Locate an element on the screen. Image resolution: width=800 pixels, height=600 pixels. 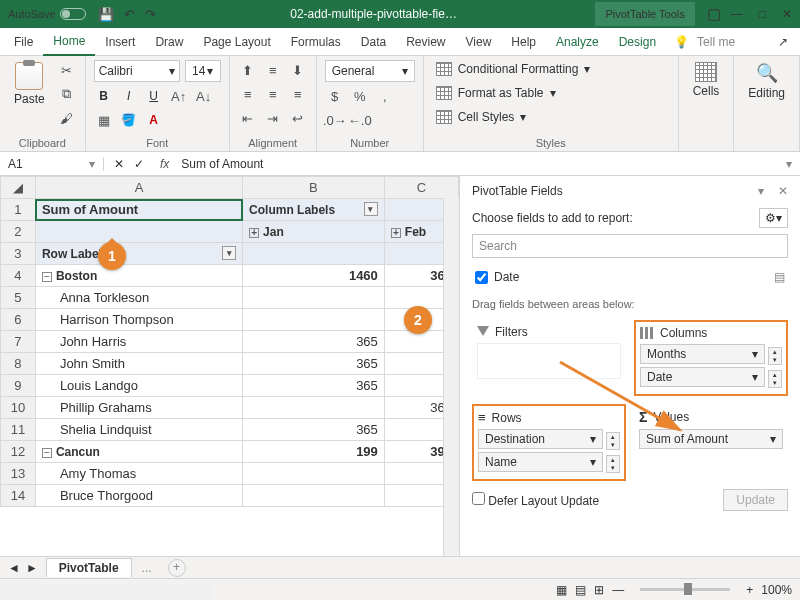
tab-view: View is located at coordinates (479, 42).